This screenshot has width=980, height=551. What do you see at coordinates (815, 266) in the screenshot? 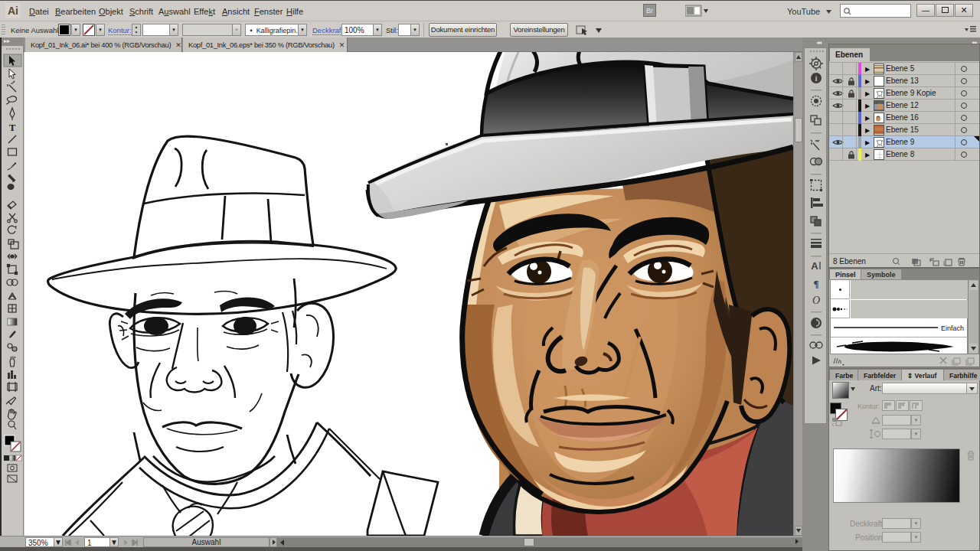
I see `svg-text: A` at bounding box center [815, 266].